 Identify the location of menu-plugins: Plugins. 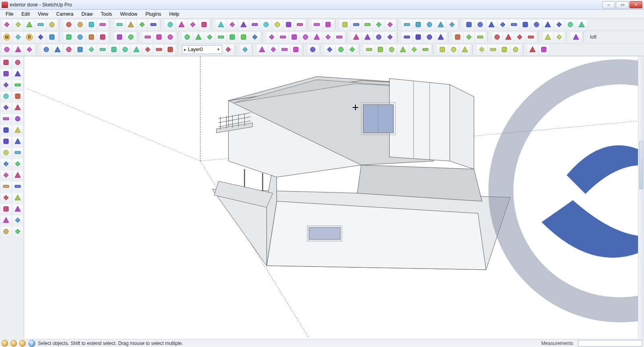
(153, 14).